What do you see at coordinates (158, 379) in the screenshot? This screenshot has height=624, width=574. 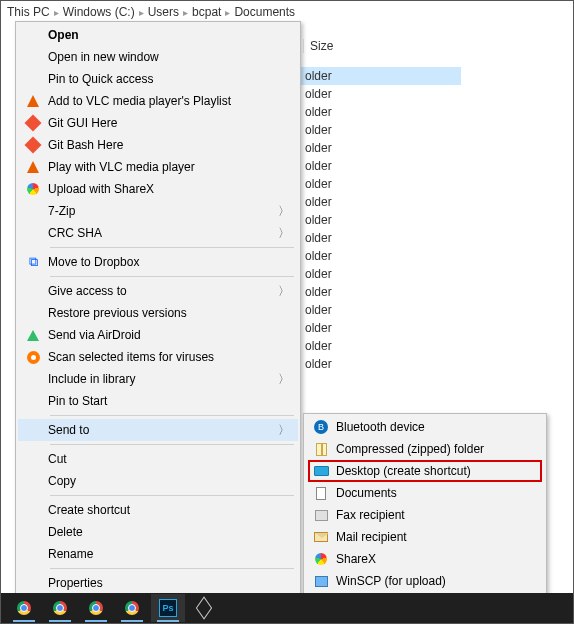 I see `menu-include-library: Include in library〉` at bounding box center [158, 379].